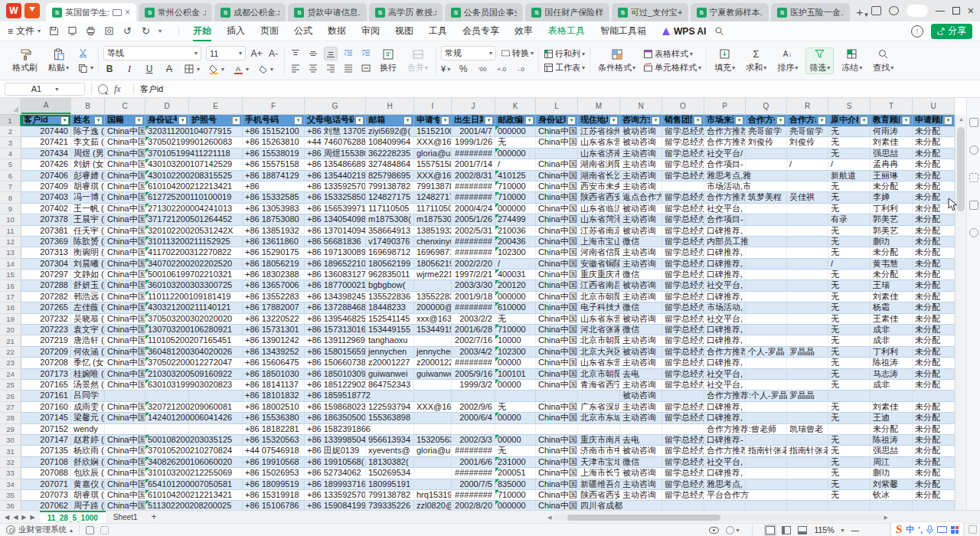 The width and height of the screenshot is (980, 536). Describe the element at coordinates (83, 68) in the screenshot. I see `copy-icon` at that location.